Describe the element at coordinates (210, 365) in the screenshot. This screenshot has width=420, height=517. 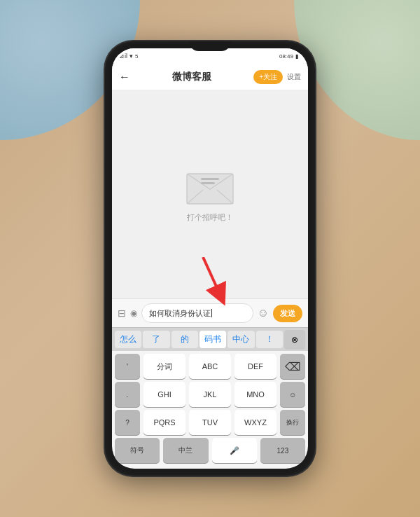
I see `keyboard-row-1: ' 分词 ABC DEF ⌫` at that location.